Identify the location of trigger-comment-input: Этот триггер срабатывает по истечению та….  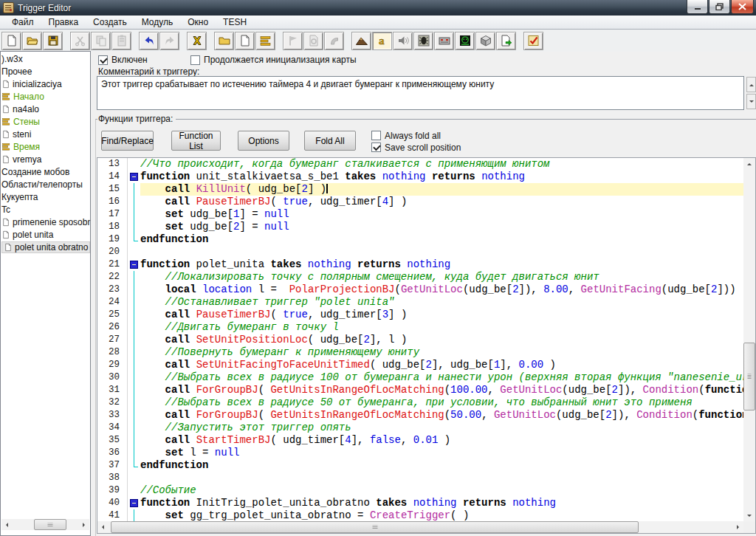
(421, 93).